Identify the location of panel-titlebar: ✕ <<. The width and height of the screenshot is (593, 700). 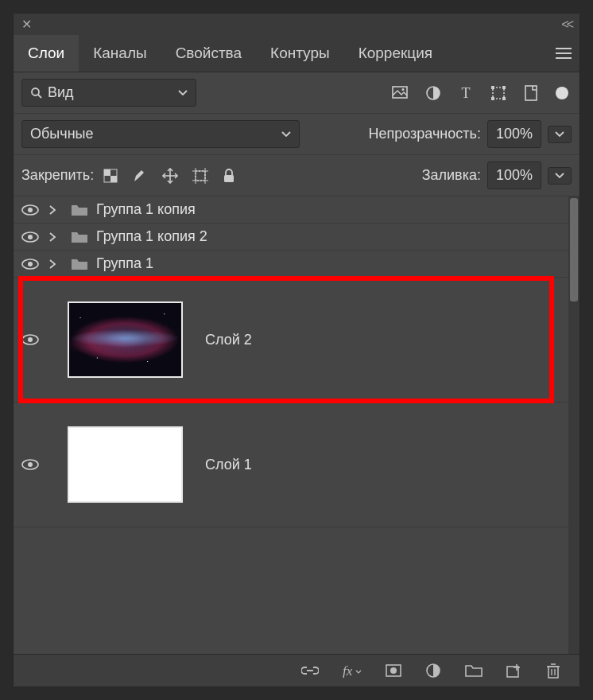
(296, 24).